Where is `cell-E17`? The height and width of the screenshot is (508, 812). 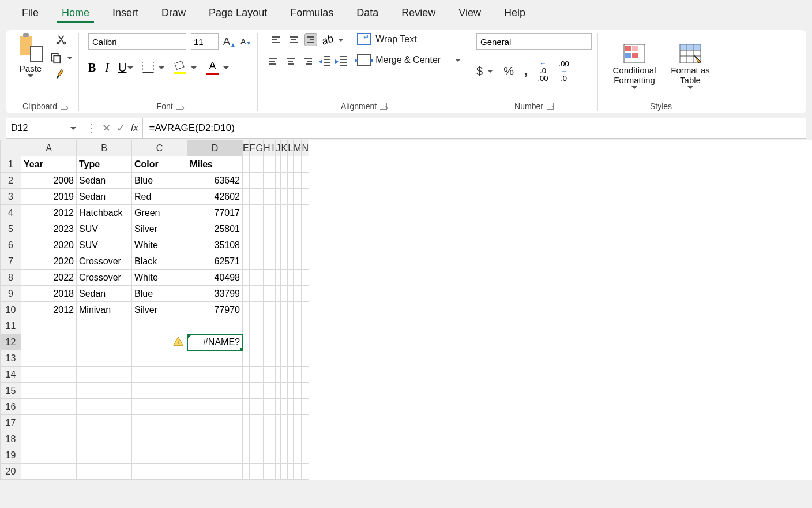 cell-E17 is located at coordinates (246, 423).